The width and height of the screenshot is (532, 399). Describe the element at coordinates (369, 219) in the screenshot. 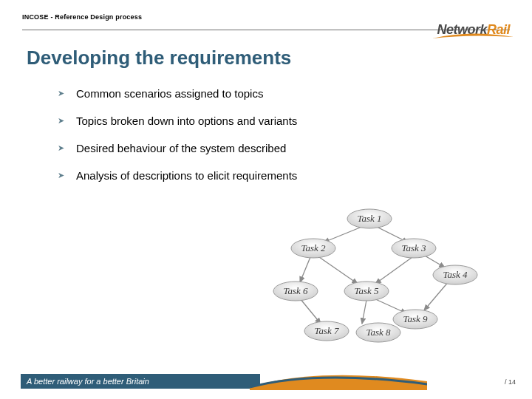

I see `diagram-node-label: Task 1` at that location.